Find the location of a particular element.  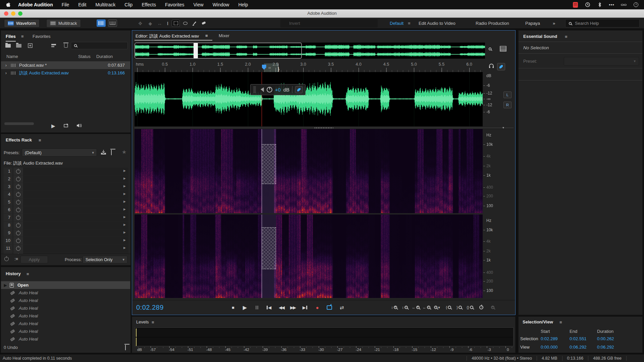

effect-slot-11: 11► is located at coordinates (66, 248).